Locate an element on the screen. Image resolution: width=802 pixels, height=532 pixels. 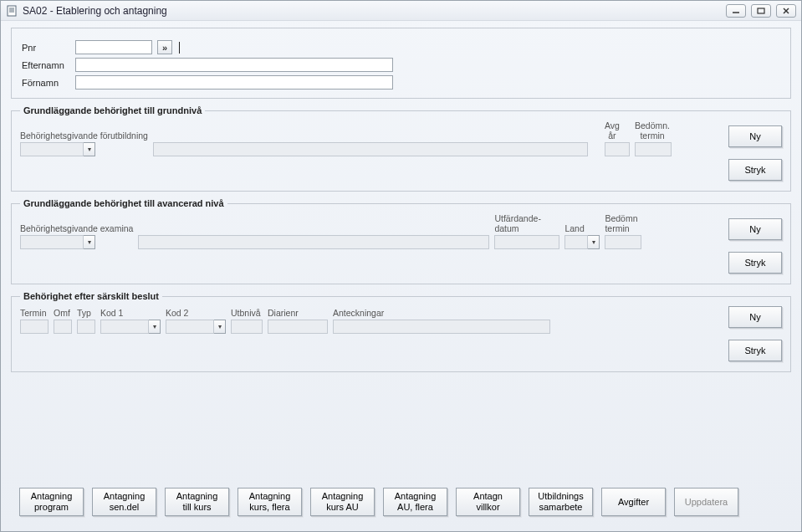
fornamn-label: Förnamn is located at coordinates (46, 83).